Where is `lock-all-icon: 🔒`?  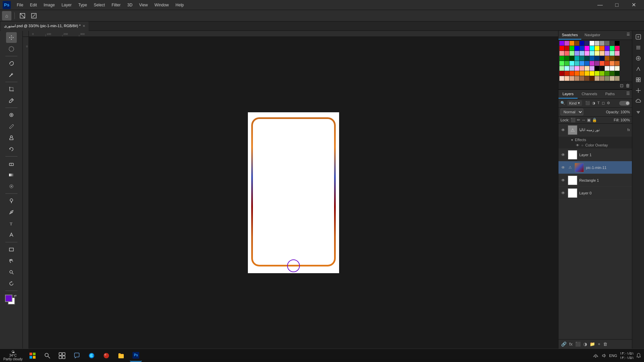
lock-all-icon: 🔒 is located at coordinates (594, 120).